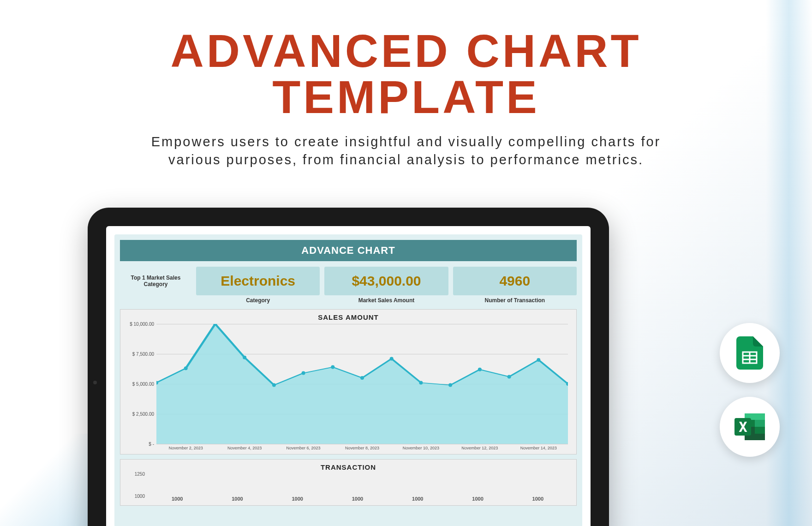  I want to click on x-tick: November 6, 2023, so click(304, 448).